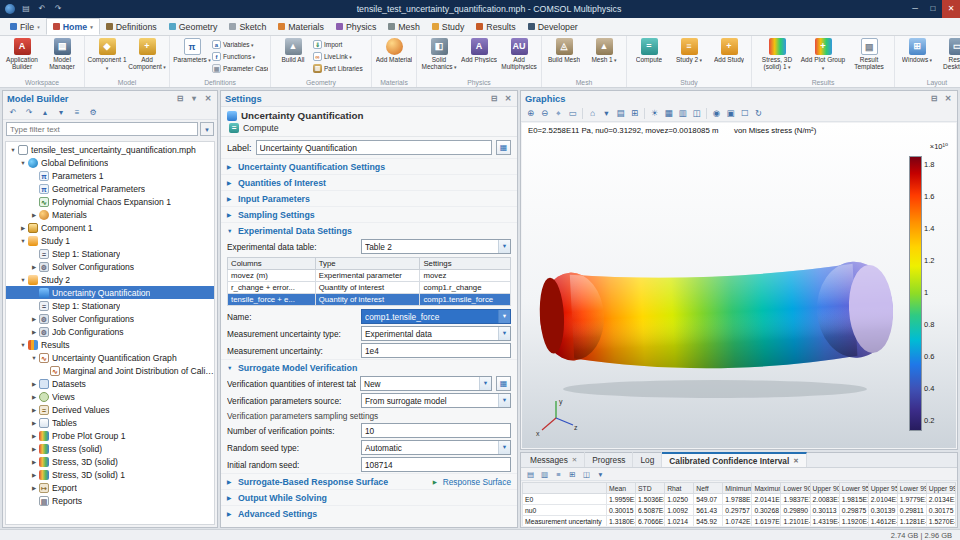  I want to click on tree-node-study-2: Study 2, so click(110, 280).